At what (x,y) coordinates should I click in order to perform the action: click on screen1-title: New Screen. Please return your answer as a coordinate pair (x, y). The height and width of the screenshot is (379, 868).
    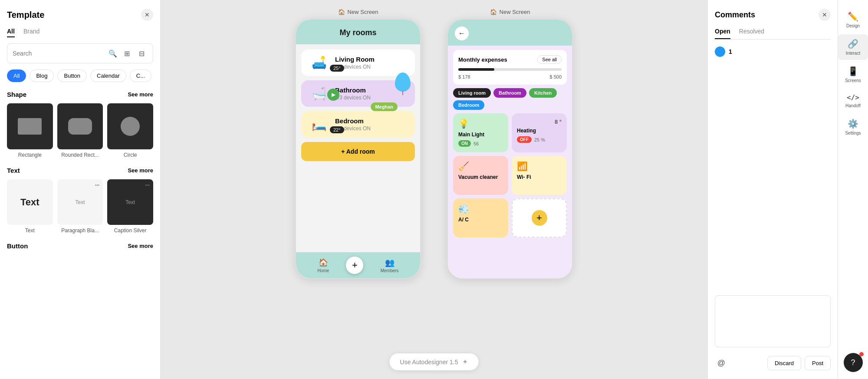
    Looking at the image, I should click on (363, 12).